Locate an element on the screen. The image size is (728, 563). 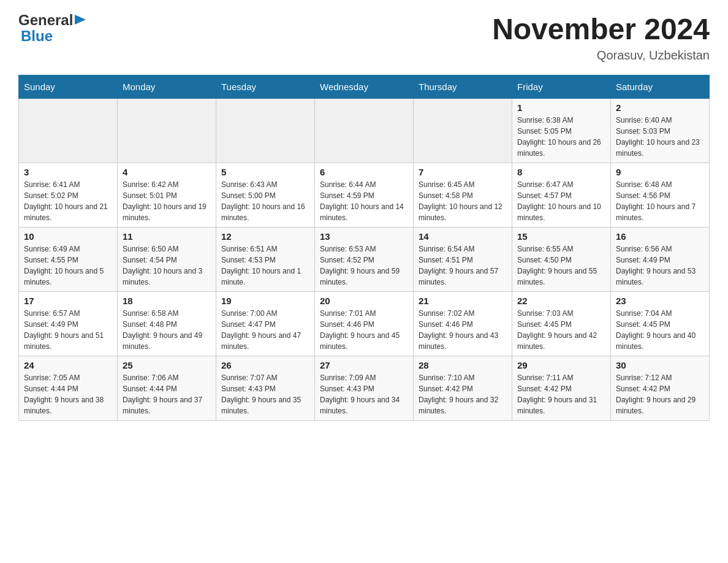
day-number: 14 is located at coordinates (463, 237).